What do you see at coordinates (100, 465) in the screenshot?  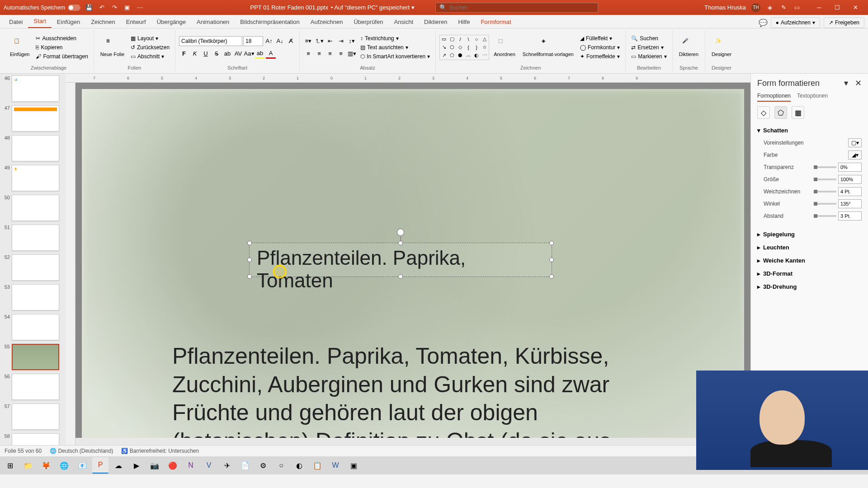 I see `powerpoint-icon: P` at bounding box center [100, 465].